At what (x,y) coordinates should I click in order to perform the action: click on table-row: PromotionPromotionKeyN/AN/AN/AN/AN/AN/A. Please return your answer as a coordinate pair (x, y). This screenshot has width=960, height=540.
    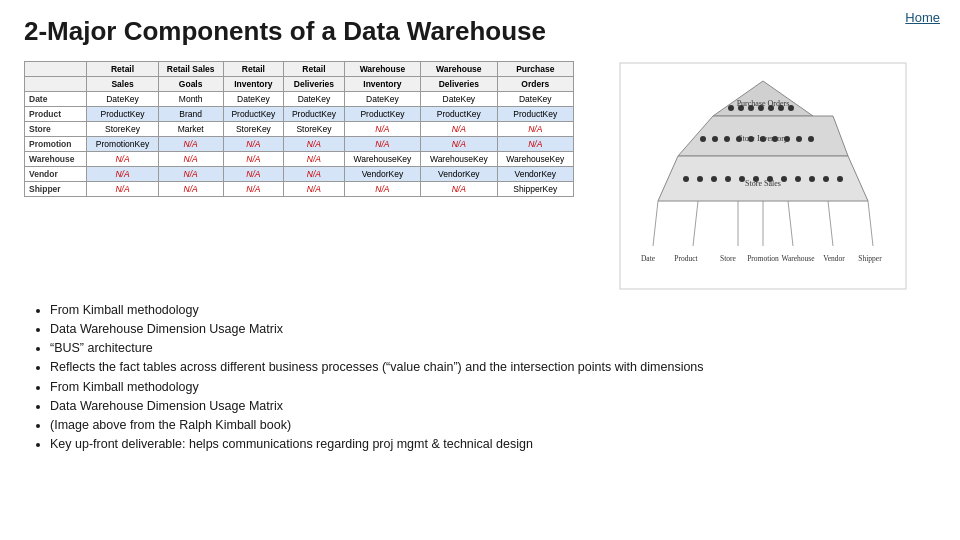
    Looking at the image, I should click on (300, 144).